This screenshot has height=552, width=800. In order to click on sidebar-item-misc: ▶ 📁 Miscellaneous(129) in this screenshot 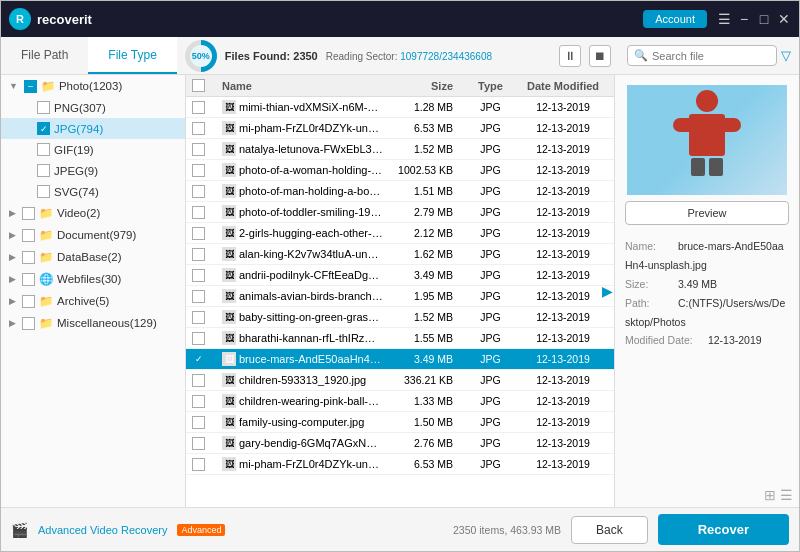, I will do `click(93, 323)`.